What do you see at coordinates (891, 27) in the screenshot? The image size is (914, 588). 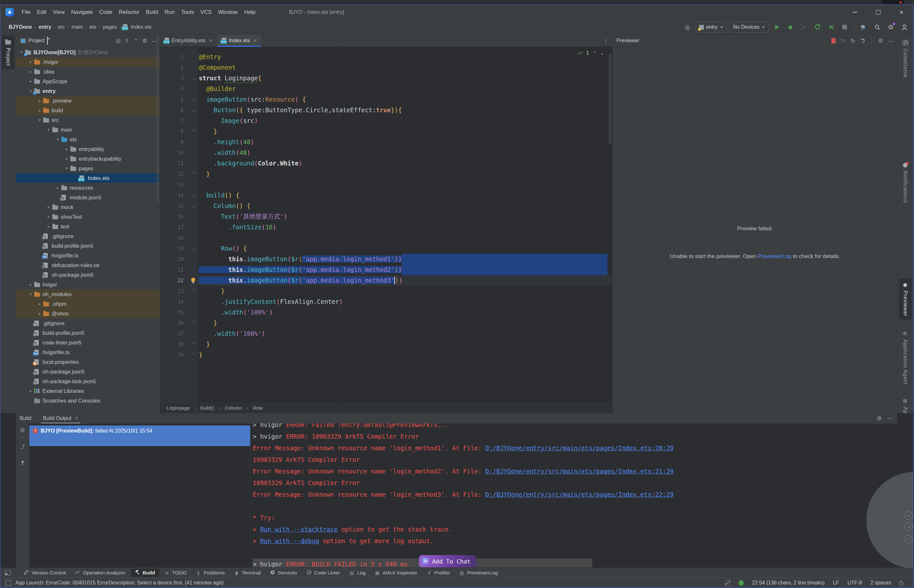 I see `settings-gear-icon: ⚙` at bounding box center [891, 27].